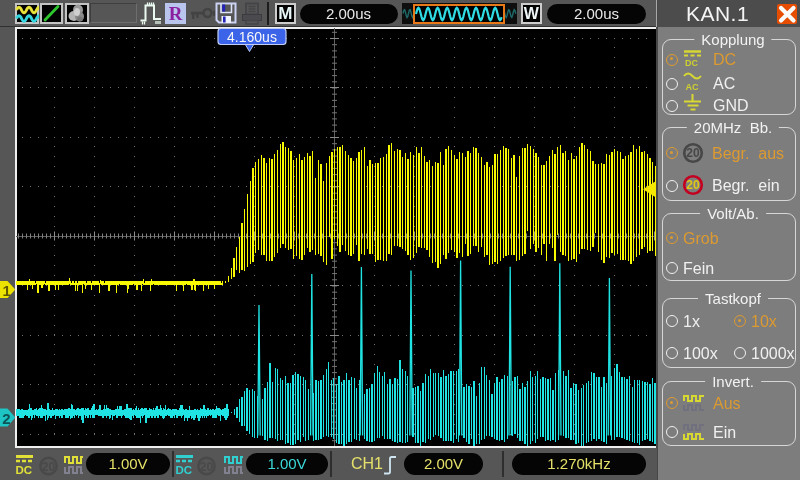  I want to click on svg-text: 1, so click(7, 290).